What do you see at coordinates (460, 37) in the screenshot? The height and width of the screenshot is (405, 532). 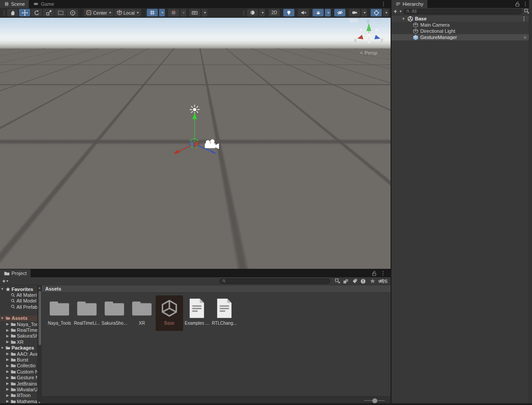 I see `hierarchy-row-gesturemanager: GestureManager >` at bounding box center [460, 37].